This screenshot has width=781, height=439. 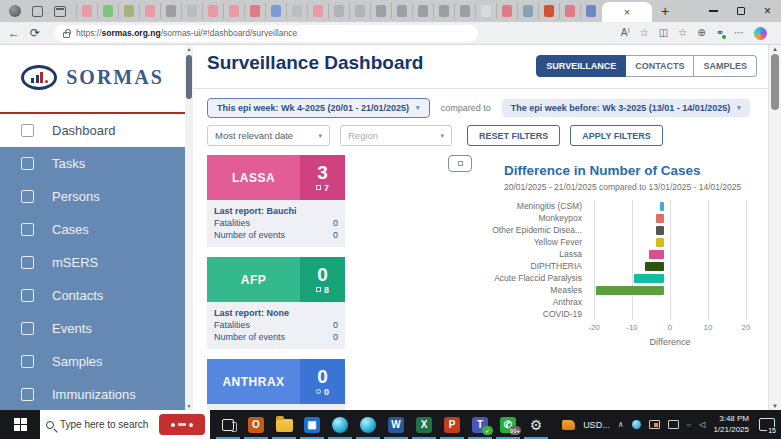 I want to click on settings-more-icon: ⋯, so click(x=739, y=33).